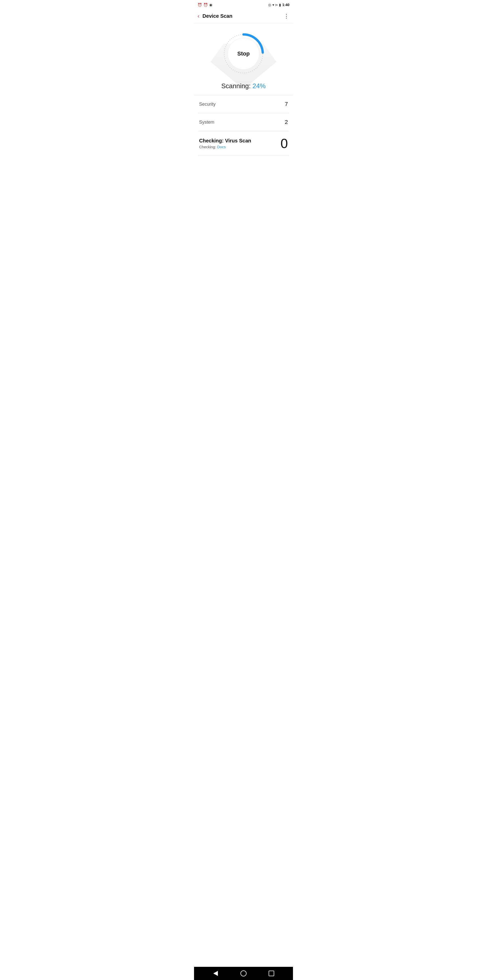 The height and width of the screenshot is (980, 487). I want to click on signal-off-icon: ▷, so click(276, 5).